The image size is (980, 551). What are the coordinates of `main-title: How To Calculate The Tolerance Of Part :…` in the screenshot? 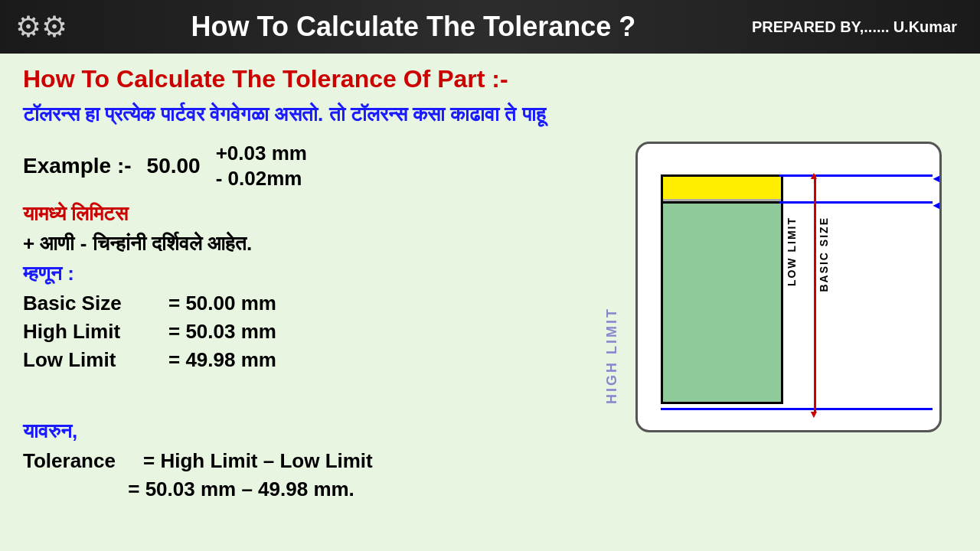 It's located at (490, 80).